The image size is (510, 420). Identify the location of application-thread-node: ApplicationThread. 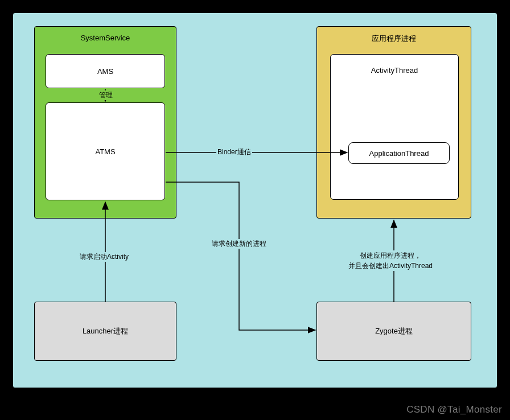
(399, 153).